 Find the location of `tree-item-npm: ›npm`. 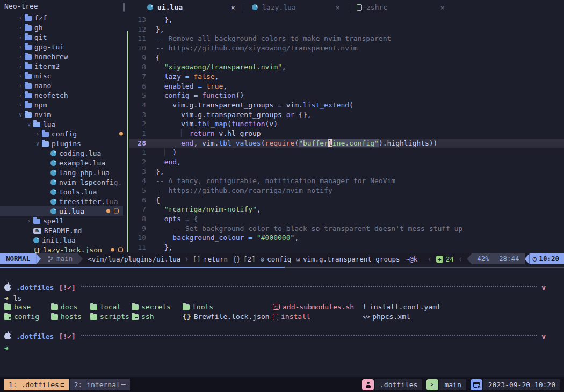

tree-item-npm: ›npm is located at coordinates (63, 105).